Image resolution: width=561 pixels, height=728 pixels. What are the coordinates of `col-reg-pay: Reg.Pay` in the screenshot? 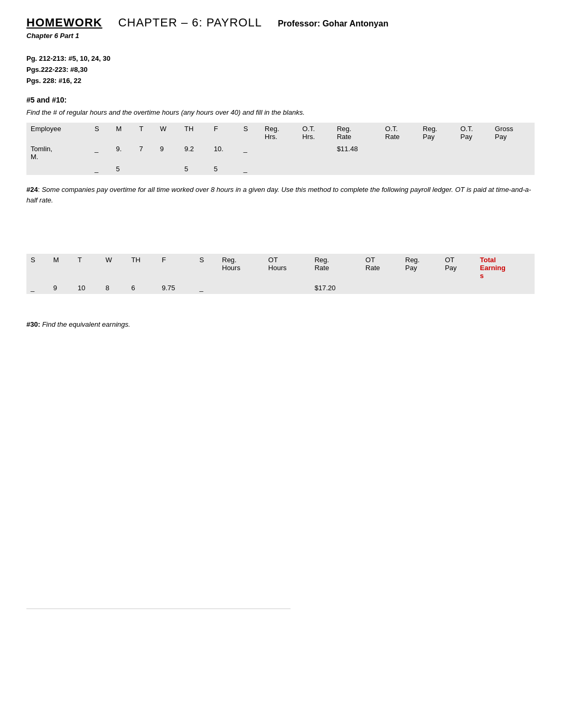 It's located at (437, 133).